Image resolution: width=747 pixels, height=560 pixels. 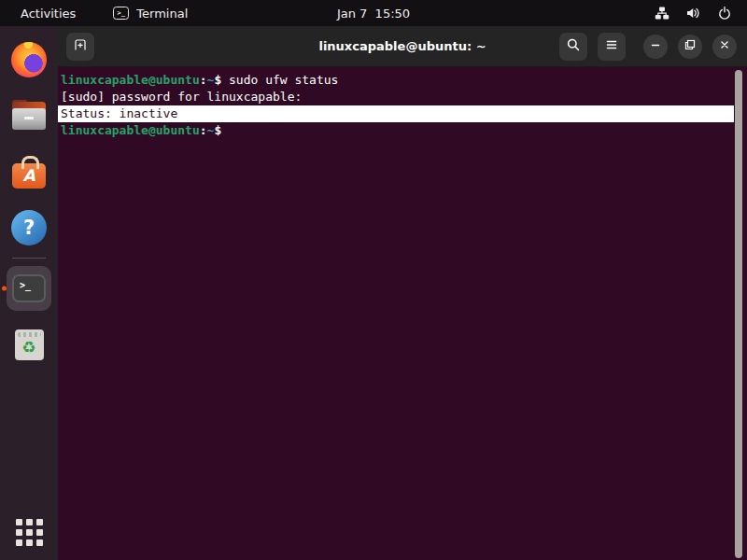 I want to click on focused-app-label: Terminal, so click(x=162, y=13).